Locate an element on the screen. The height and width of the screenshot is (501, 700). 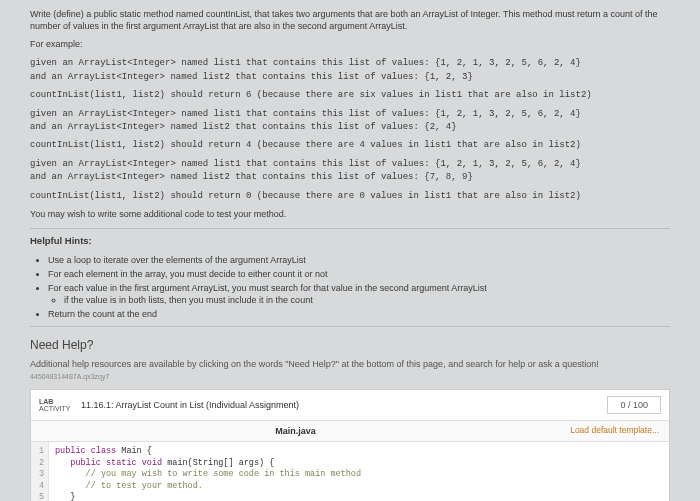
hint-text: For each value in the first argument Arr… is located at coordinates (268, 288).